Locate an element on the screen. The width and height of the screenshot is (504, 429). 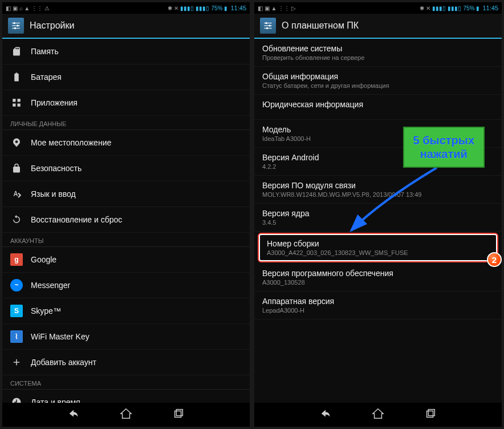
messenger-icon: ~ is located at coordinates (17, 285).